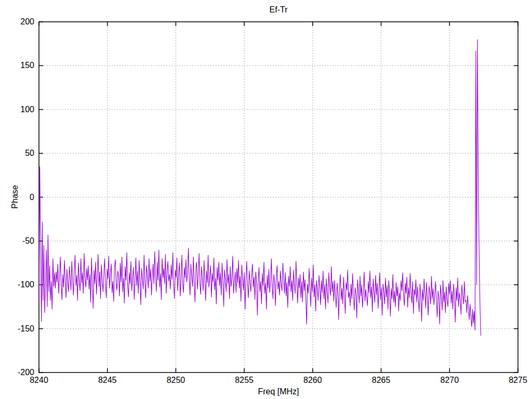 This screenshot has height=399, width=532. I want to click on y-tick-label: 150, so click(17, 65).